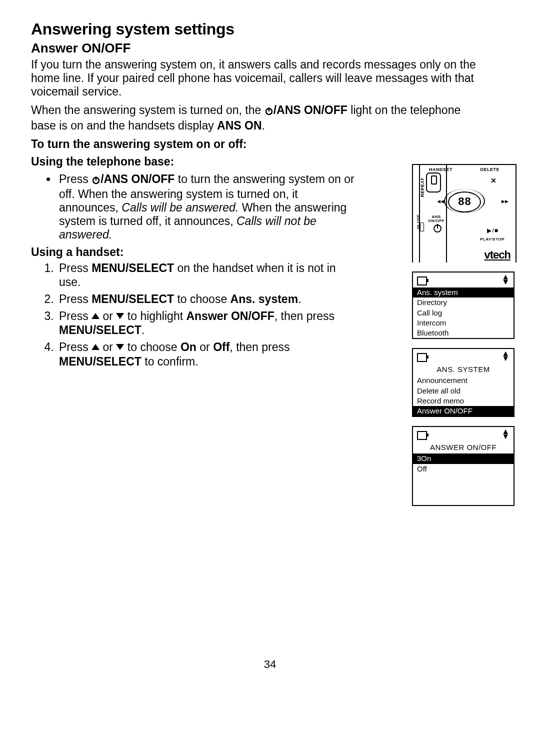 The image size is (540, 756). I want to click on brand-logo: vtech, so click(498, 255).